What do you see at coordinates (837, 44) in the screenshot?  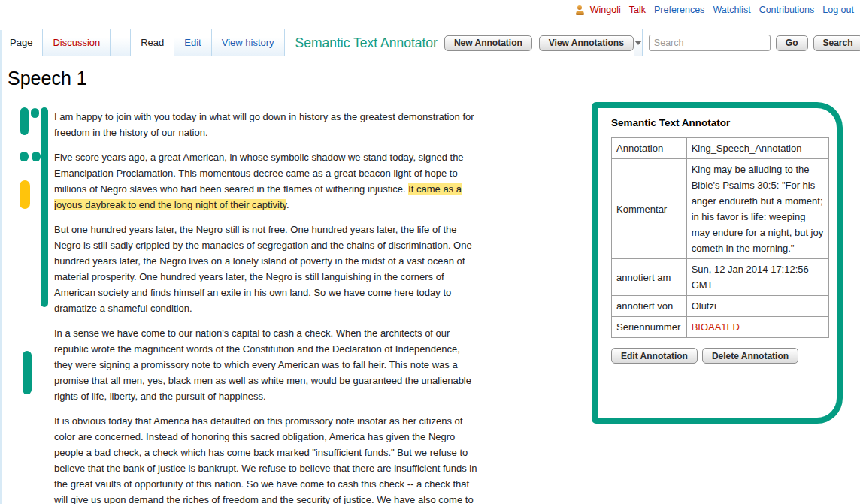 I see `search-button: Search` at bounding box center [837, 44].